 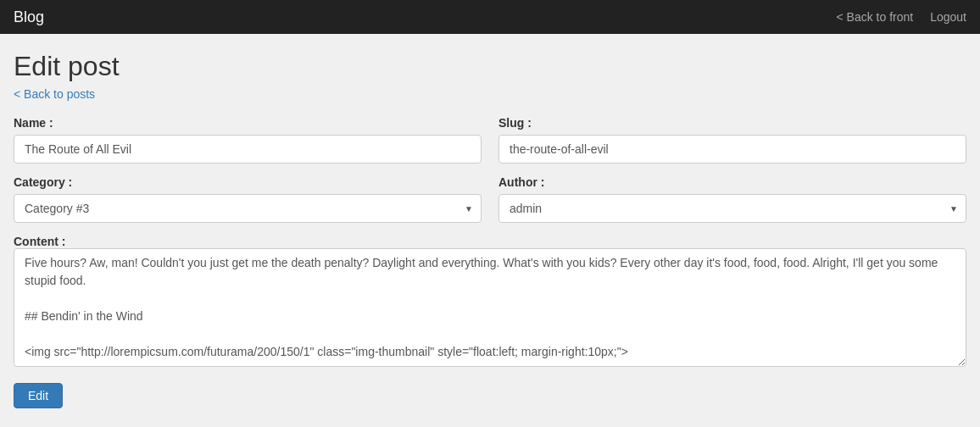 What do you see at coordinates (248, 182) in the screenshot?
I see `category-label: Category :` at bounding box center [248, 182].